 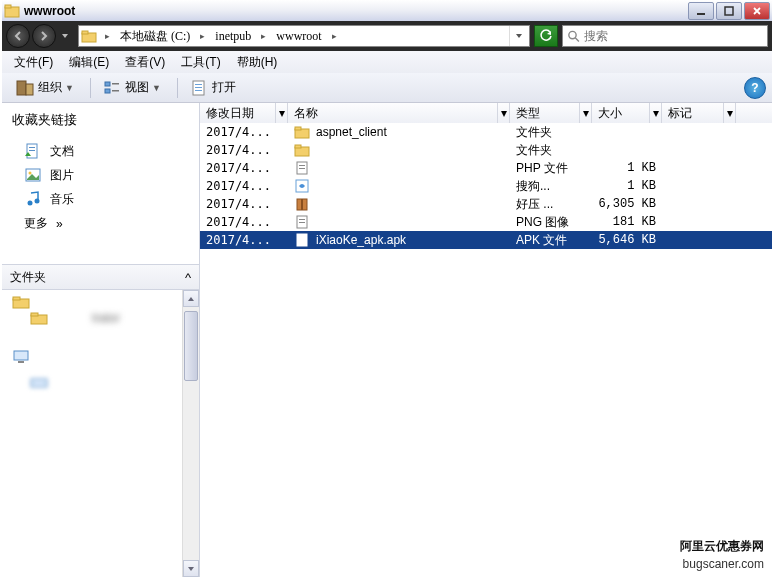 I want to click on menu-help: 帮助(H), so click(x=258, y=62).